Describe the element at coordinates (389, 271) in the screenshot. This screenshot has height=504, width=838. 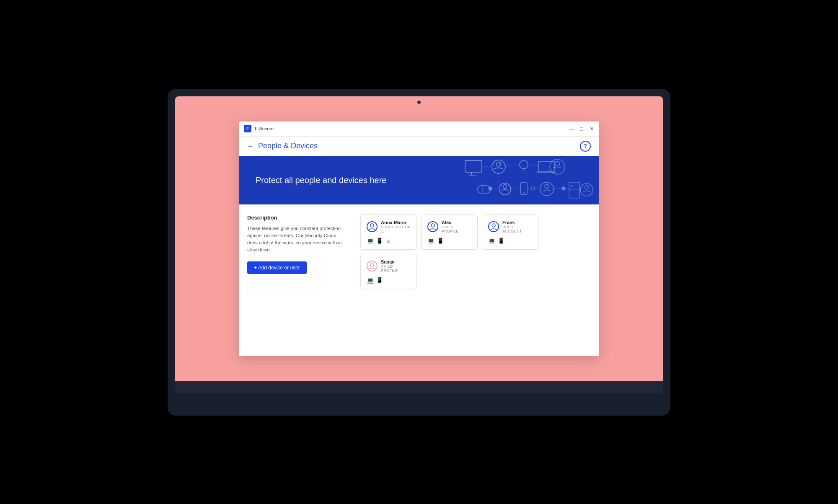
I see `user-card-susan: Susan CHILD PROFILE 💻 📱` at that location.